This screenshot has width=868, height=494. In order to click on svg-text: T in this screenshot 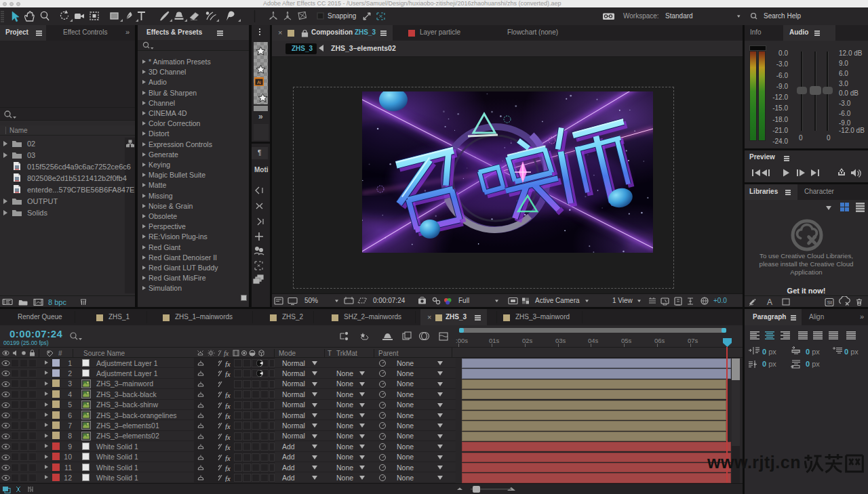, I will do `click(330, 354)`.